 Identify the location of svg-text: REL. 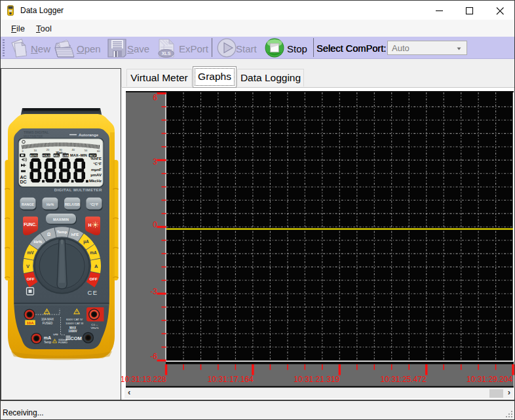
(56, 156).